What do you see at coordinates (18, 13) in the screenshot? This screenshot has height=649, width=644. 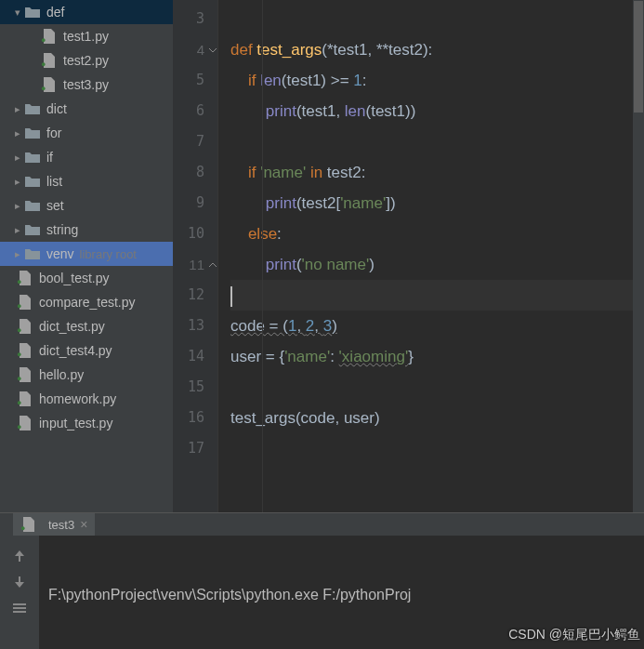 I see `chevron-down-icon: ▾` at bounding box center [18, 13].